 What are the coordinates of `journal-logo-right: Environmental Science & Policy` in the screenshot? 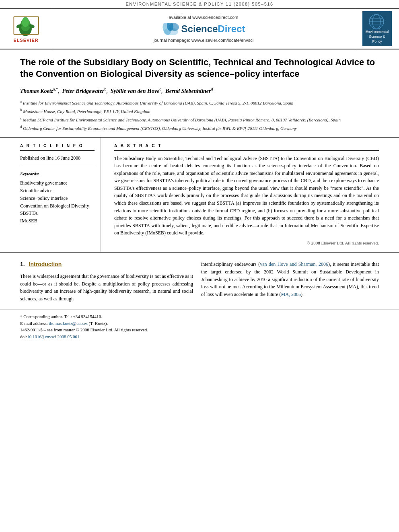 It's located at (377, 29).